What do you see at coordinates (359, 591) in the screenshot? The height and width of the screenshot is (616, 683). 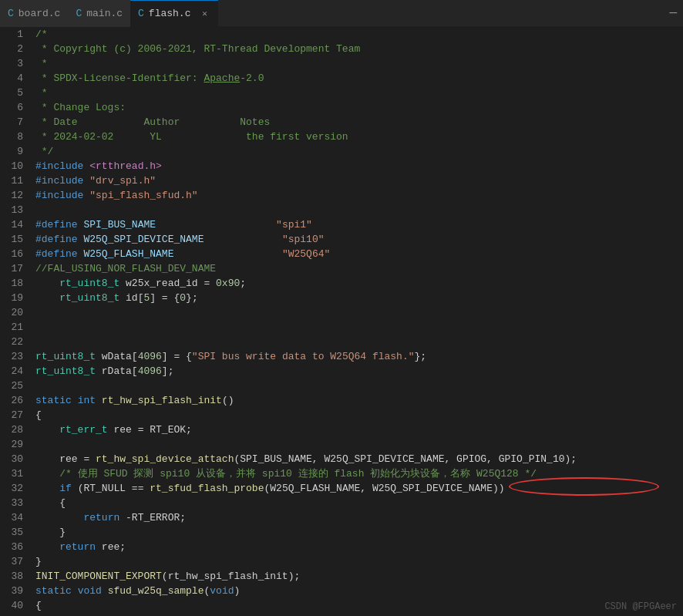 I see `code-line: static void sfud_w25q_sample(void)` at bounding box center [359, 591].